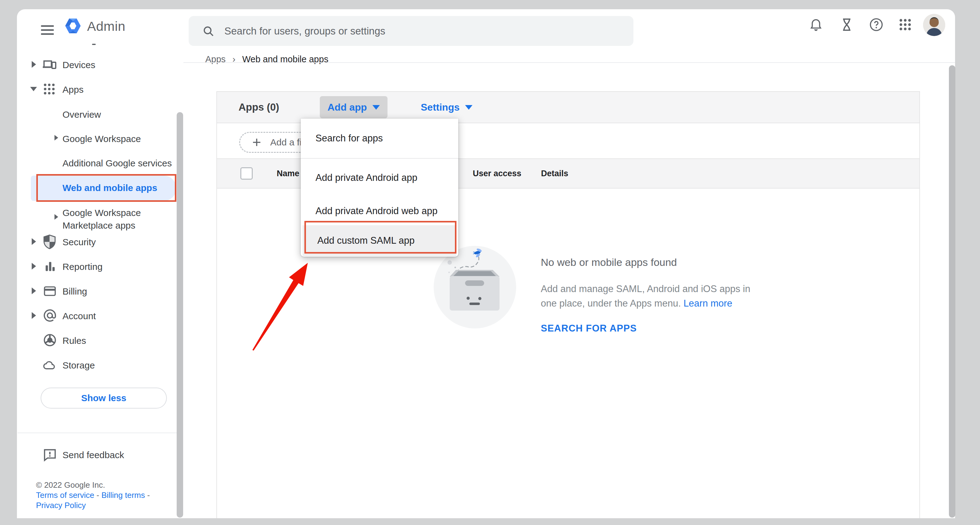 The height and width of the screenshot is (525, 980). What do you see at coordinates (93, 485) in the screenshot?
I see `copyright: © 2022 Google Inc.` at bounding box center [93, 485].